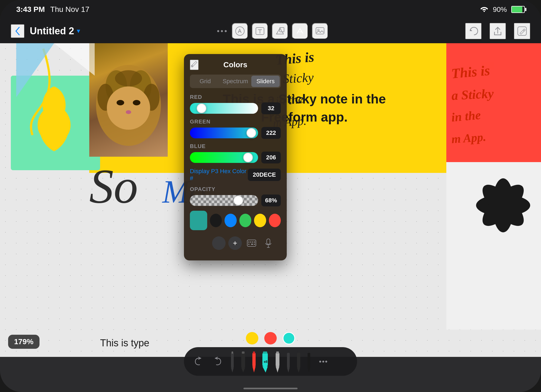 The width and height of the screenshot is (541, 392). Describe the element at coordinates (78, 31) in the screenshot. I see `title-chevron: ▾` at that location.